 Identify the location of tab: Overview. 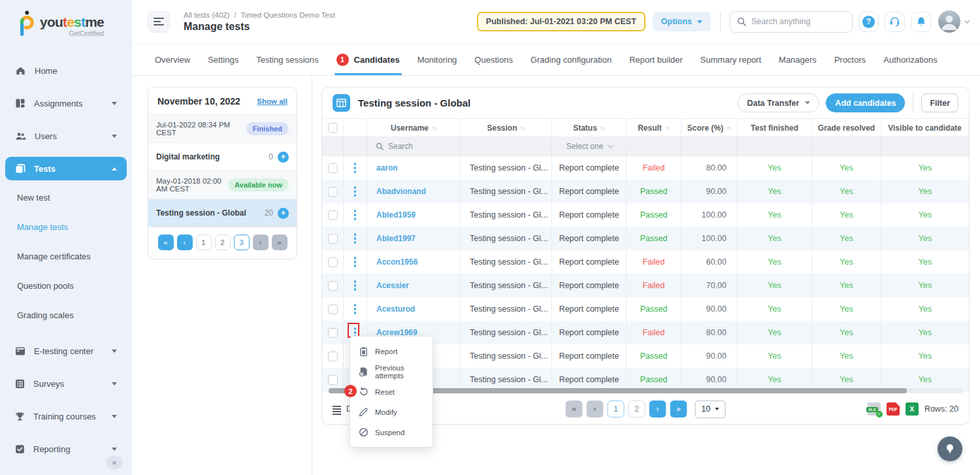
(172, 59).